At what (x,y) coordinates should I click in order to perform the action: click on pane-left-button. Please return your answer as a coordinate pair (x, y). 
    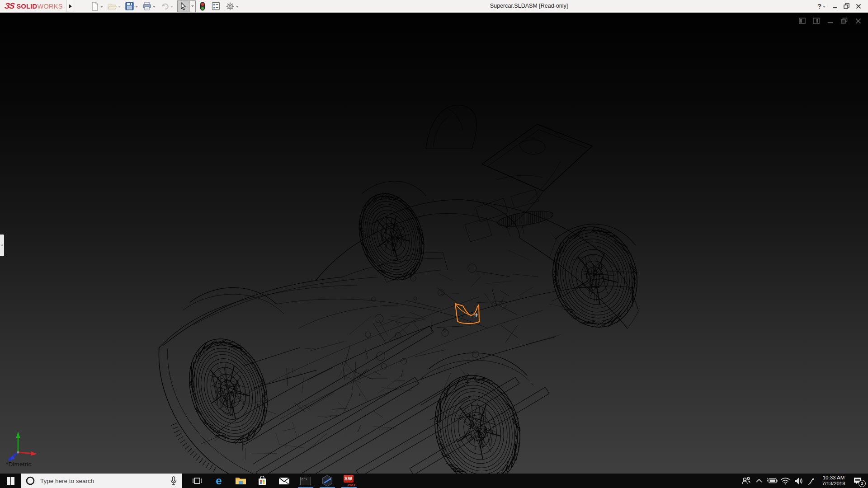
    Looking at the image, I should click on (802, 21).